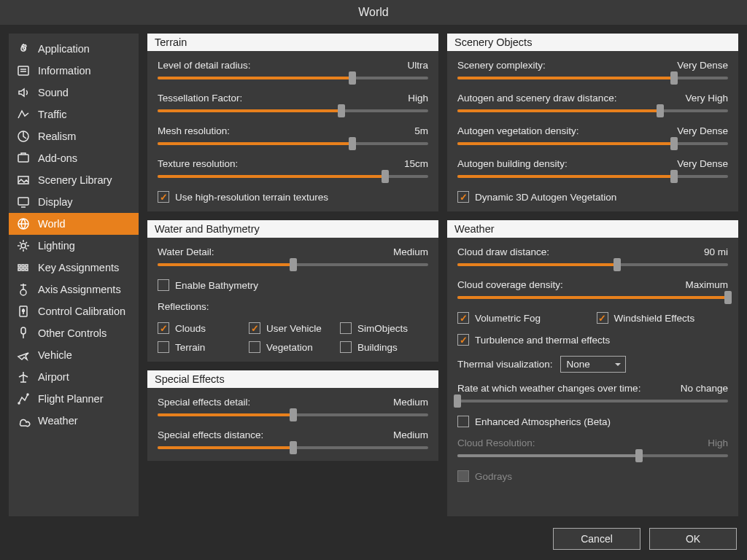 Image resolution: width=747 pixels, height=560 pixels. What do you see at coordinates (204, 66) in the screenshot?
I see `slider-label: Level of detail radius:` at bounding box center [204, 66].